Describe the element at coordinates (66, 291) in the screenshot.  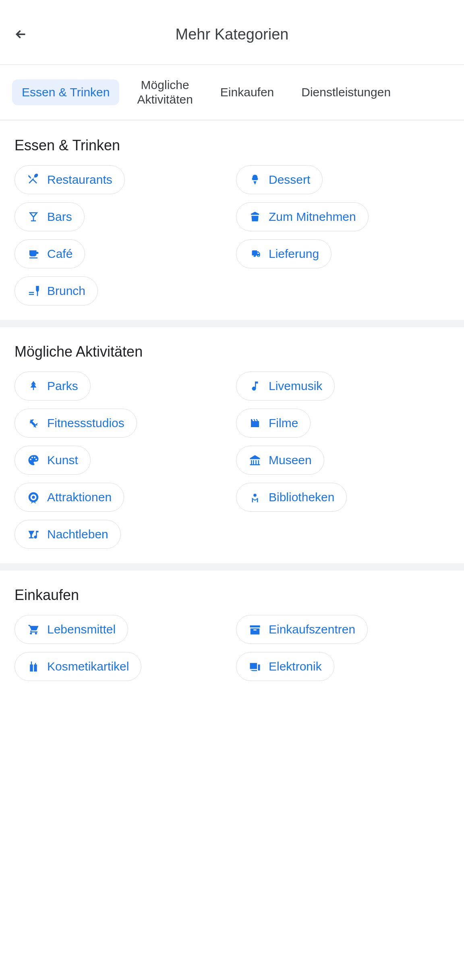
I see `chip-label: Brunch` at that location.